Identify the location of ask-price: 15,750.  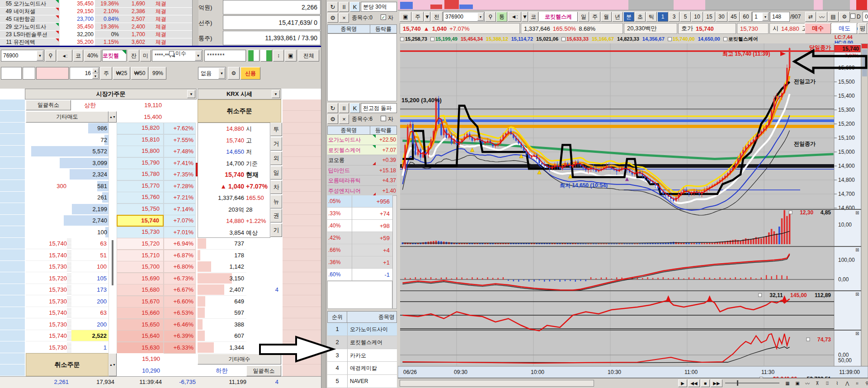
(140, 209).